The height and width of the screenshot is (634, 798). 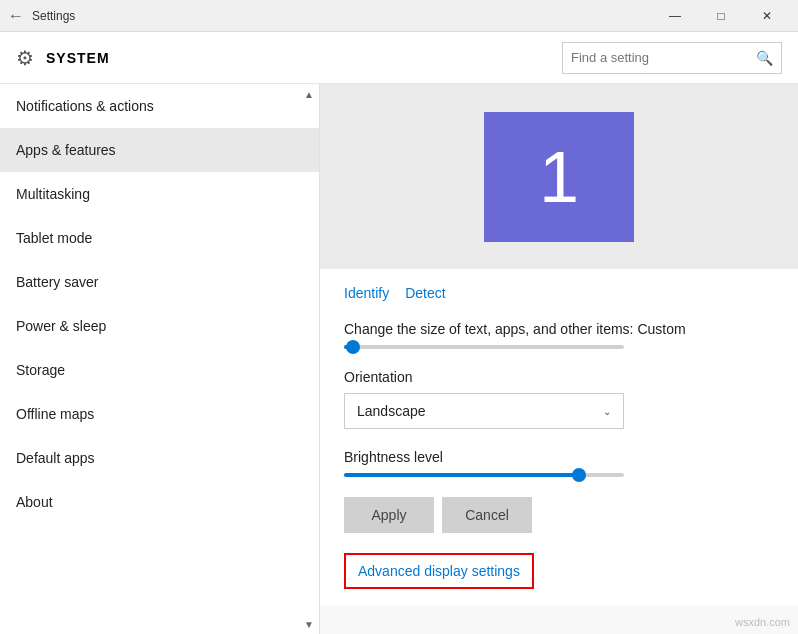 What do you see at coordinates (392, 411) in the screenshot?
I see `orientation-value: Landscape` at bounding box center [392, 411].